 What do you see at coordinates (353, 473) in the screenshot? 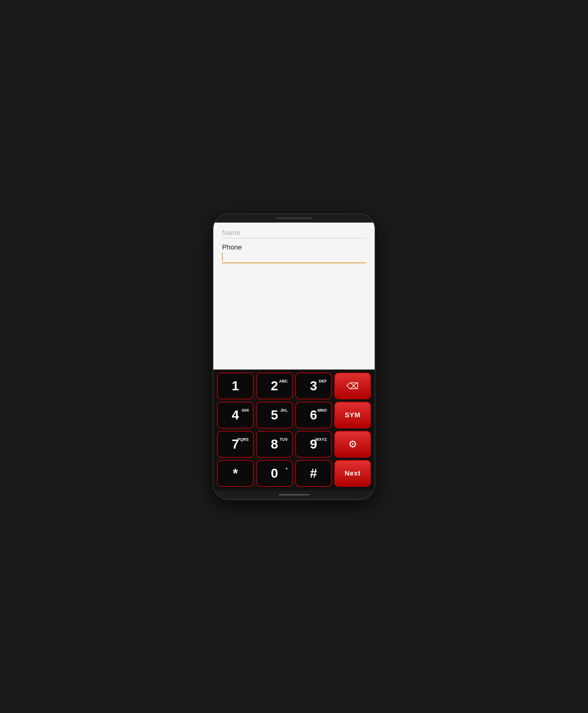
I see `key-next: Next` at bounding box center [353, 473].